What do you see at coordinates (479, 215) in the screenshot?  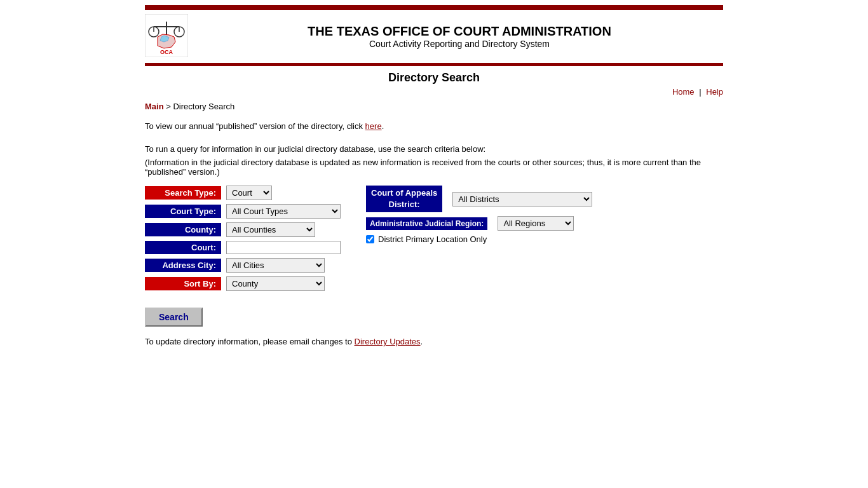 I see `right-col: Court of AppealsDistrict: All Districts …` at bounding box center [479, 215].